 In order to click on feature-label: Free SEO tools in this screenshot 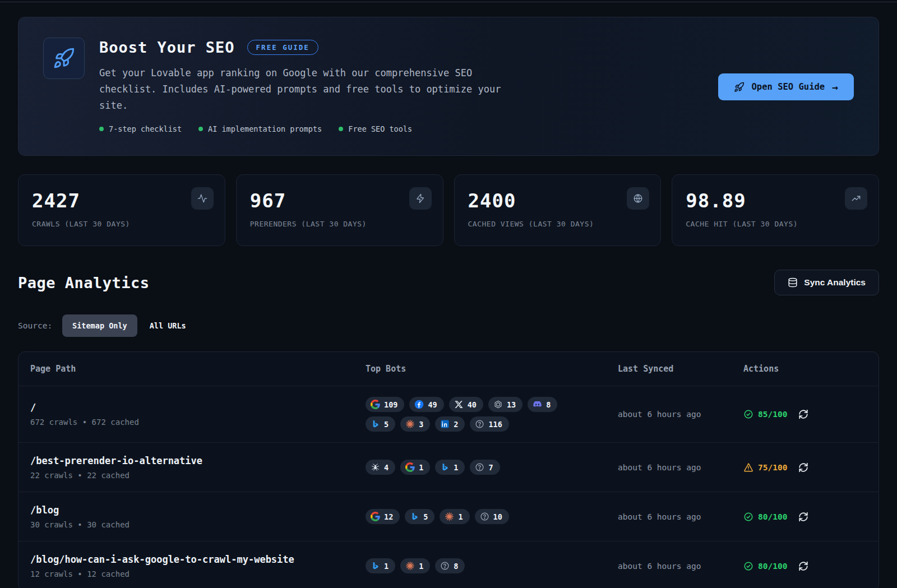, I will do `click(380, 129)`.